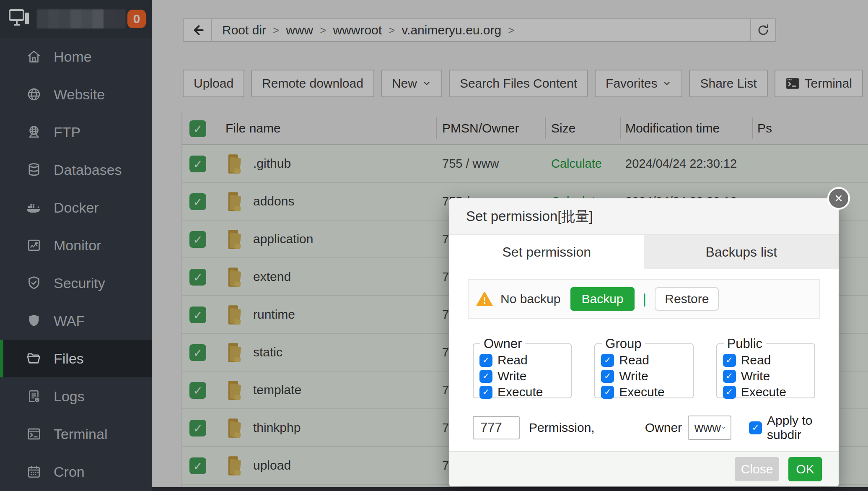  I want to click on backup-button: Backup, so click(602, 299).